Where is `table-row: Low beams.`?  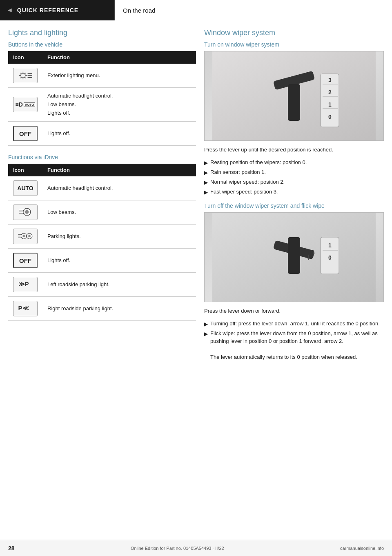 table-row: Low beams. is located at coordinates (102, 212).